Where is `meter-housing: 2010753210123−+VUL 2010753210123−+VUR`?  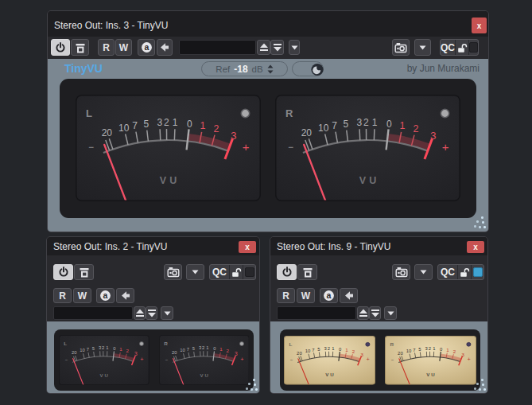 meter-housing: 2010753210123−+VUL 2010753210123−+VUR is located at coordinates (154, 360).